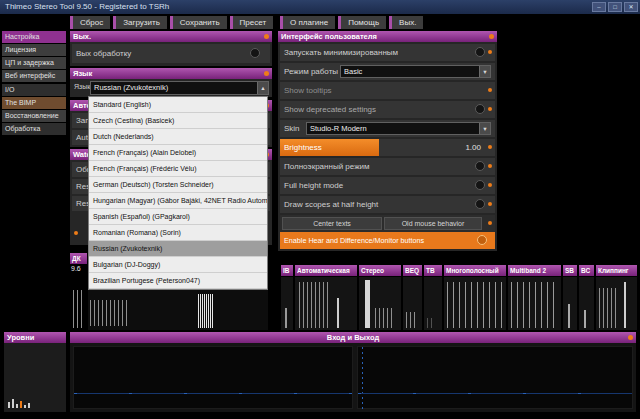 Image resolution: width=640 pixels, height=419 pixels. Describe the element at coordinates (314, 186) in the screenshot. I see `full-height-label: Full height mode` at that location.